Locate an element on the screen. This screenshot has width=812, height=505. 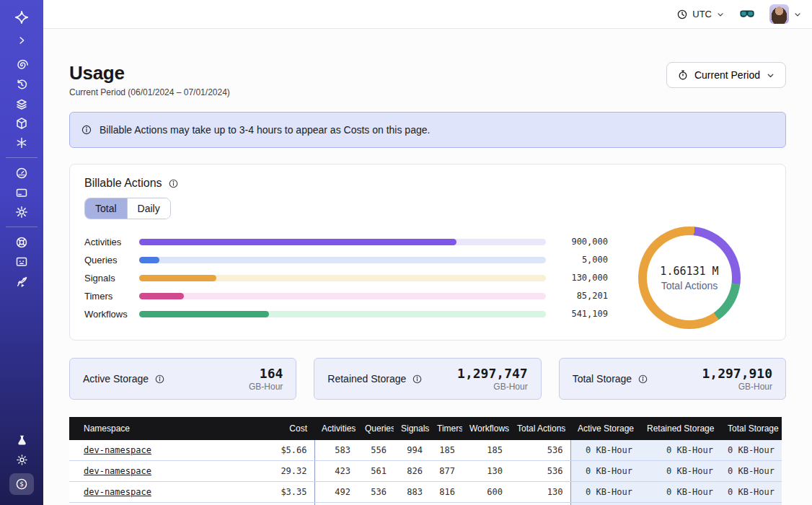
value-cell: 556 is located at coordinates (376, 450).